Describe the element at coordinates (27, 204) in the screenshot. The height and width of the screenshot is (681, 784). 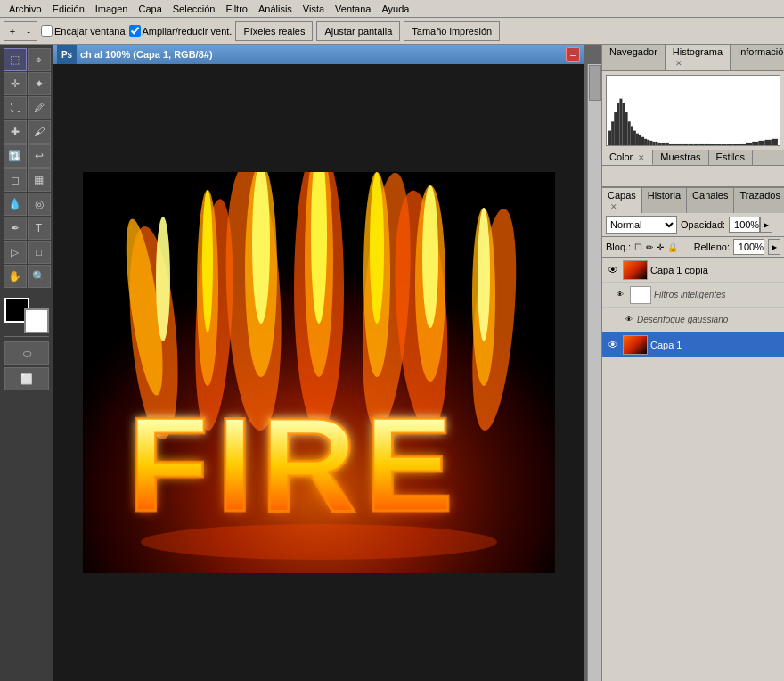
I see `tool-row-7: 💧 ◎` at that location.